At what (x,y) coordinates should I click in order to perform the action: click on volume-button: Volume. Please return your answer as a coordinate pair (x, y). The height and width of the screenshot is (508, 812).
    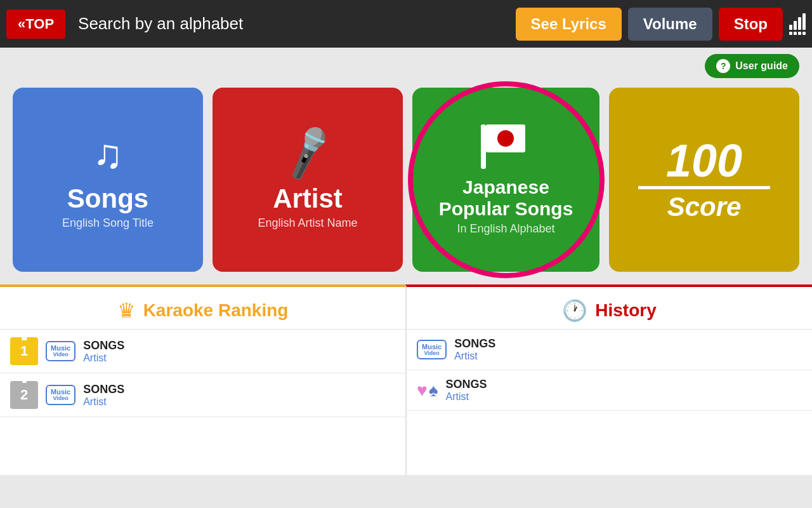
    Looking at the image, I should click on (670, 24).